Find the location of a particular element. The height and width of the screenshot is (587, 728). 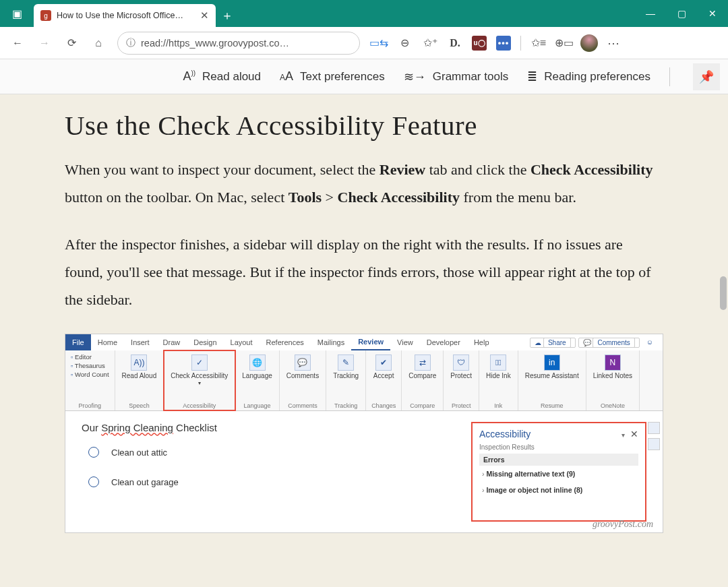

word-tab-file: File is located at coordinates (78, 342).